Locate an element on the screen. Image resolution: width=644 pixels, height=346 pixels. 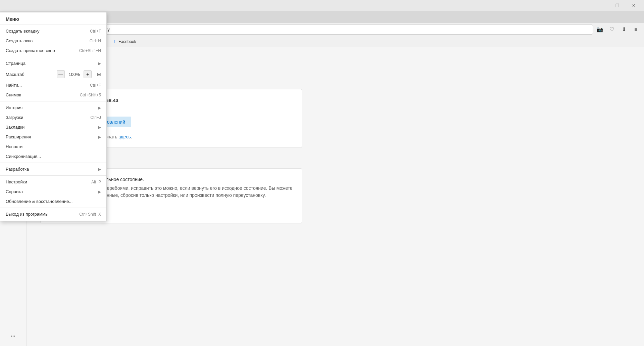
menu-item-settings-shortcut: Alt+P is located at coordinates (96, 182).